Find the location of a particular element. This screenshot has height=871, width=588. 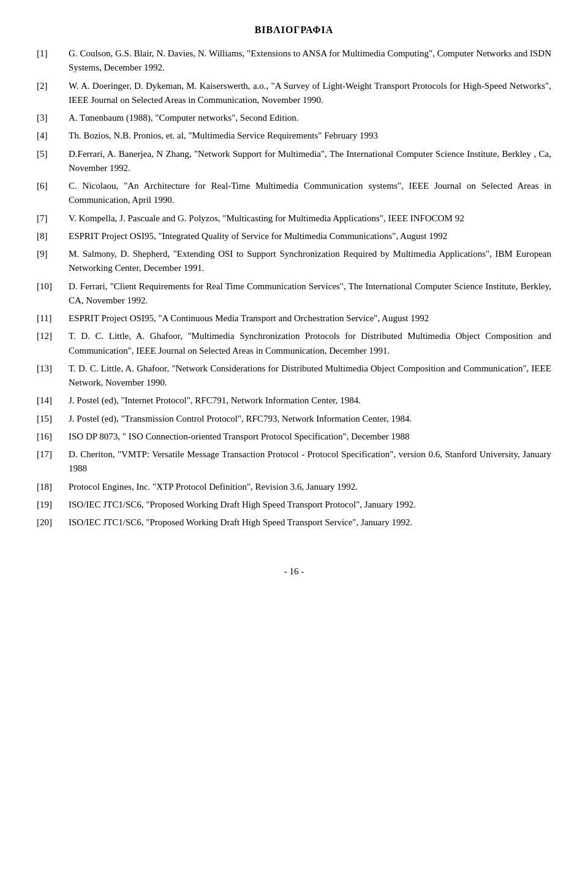

bib-number-18: [18] is located at coordinates (53, 487).